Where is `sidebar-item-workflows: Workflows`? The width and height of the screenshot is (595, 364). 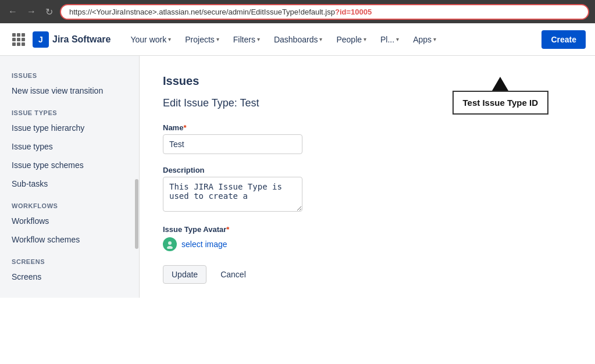 sidebar-item-workflows: Workflows is located at coordinates (70, 221).